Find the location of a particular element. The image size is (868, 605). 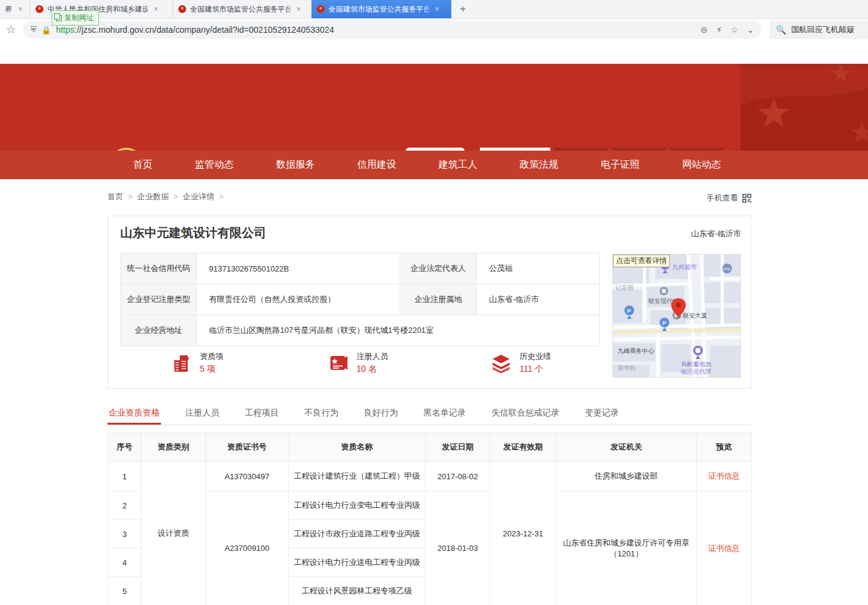

cell-qual-name: 工程设计市政行业道路工程专业丙级 is located at coordinates (357, 535).